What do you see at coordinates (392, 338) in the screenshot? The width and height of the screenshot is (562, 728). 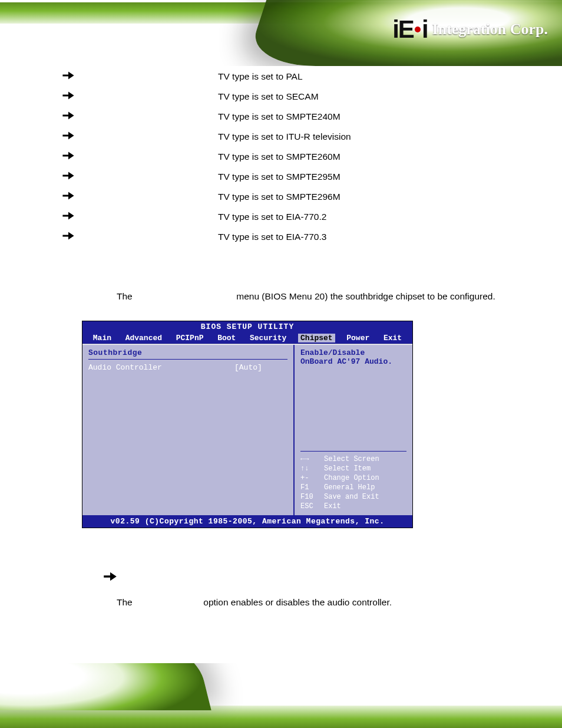 I see `bios-tab: Exit` at bounding box center [392, 338].